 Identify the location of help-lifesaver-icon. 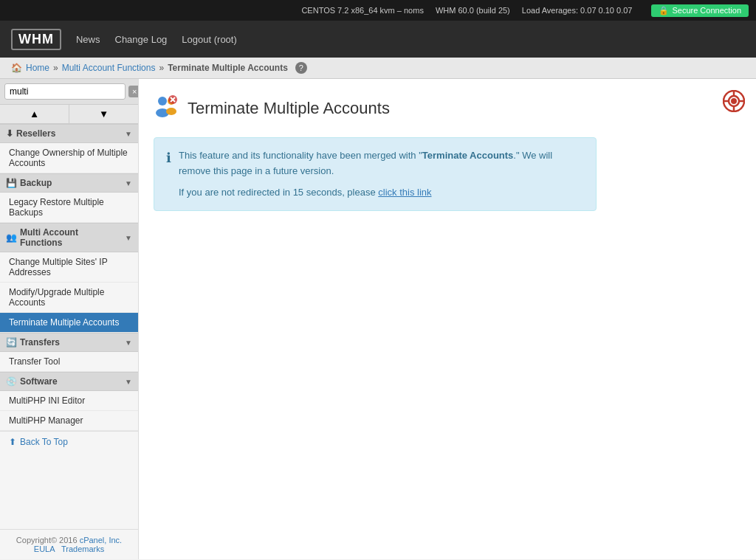
(734, 101).